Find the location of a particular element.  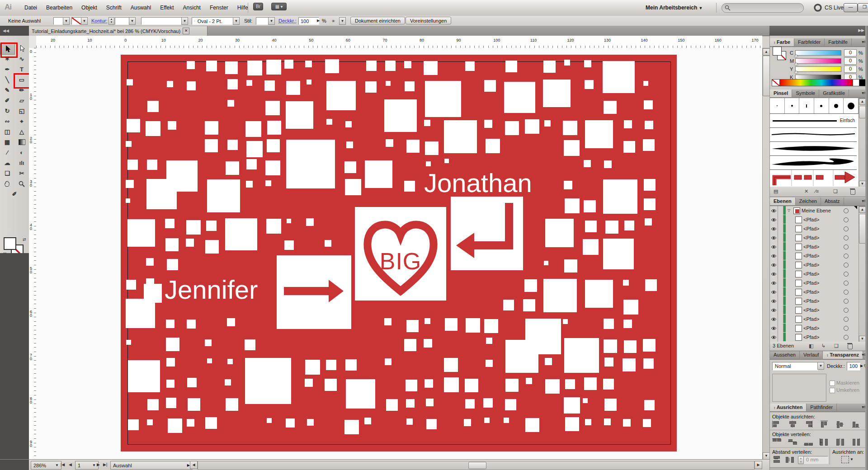

page-number-select: 1▼ is located at coordinates (87, 465).